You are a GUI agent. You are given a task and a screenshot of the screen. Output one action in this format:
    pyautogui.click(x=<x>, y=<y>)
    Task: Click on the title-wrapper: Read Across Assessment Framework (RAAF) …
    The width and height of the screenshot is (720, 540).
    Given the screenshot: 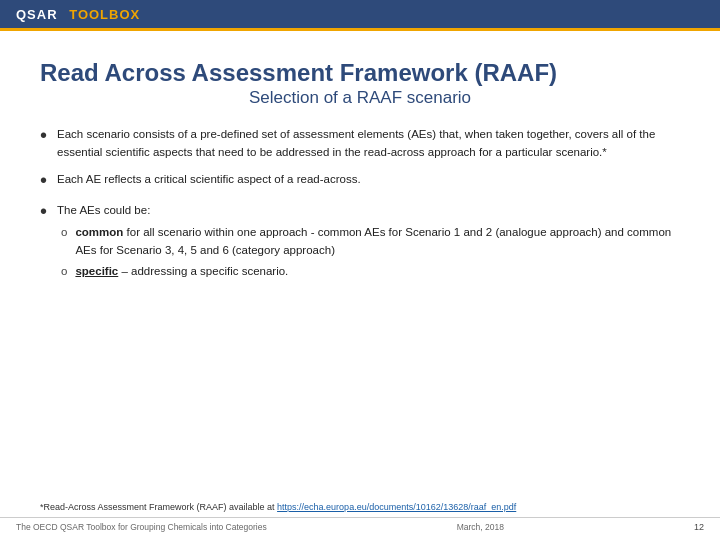 What is the action you would take?
    pyautogui.click(x=360, y=84)
    